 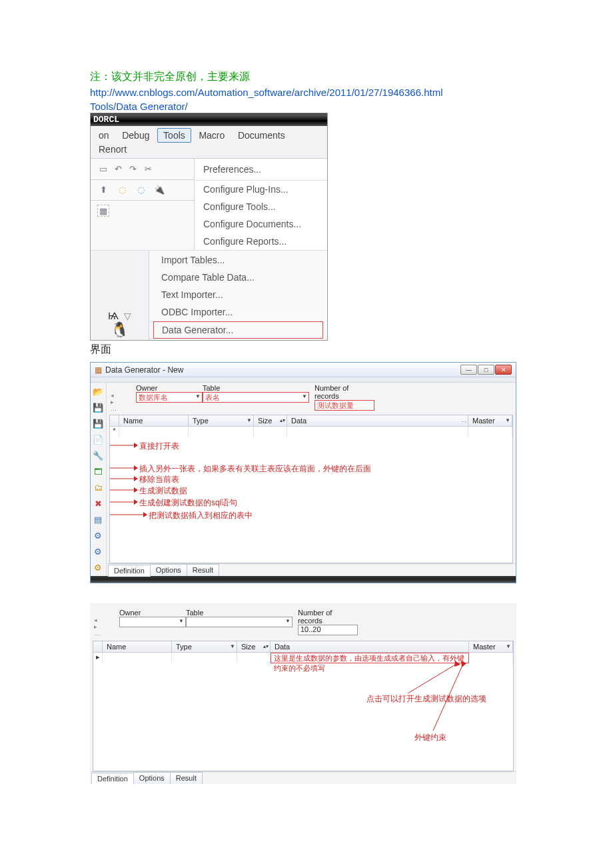 What do you see at coordinates (103, 211) in the screenshot?
I see `palette-icon: ▦` at bounding box center [103, 211].